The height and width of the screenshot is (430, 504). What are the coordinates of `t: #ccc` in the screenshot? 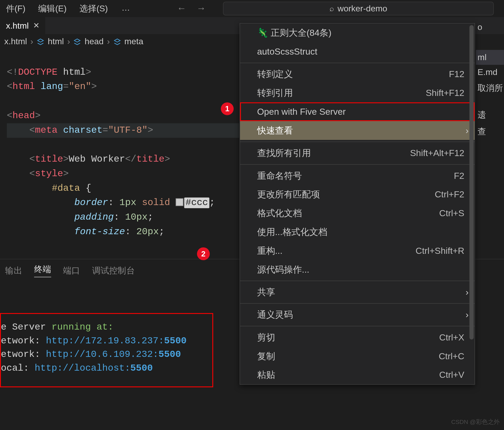 It's located at (197, 203).